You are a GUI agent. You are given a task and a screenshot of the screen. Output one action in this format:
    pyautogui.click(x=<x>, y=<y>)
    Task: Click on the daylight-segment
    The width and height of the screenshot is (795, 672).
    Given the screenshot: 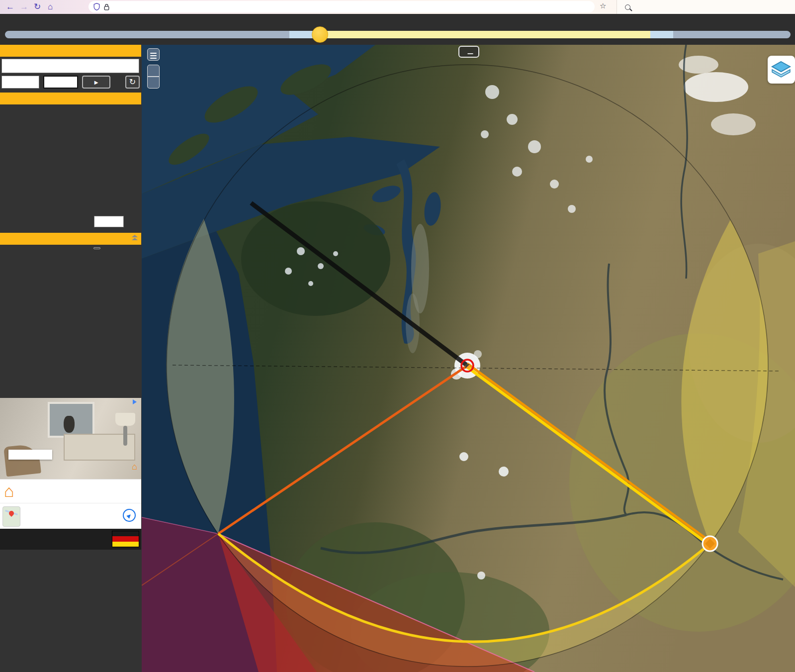 What is the action you would take?
    pyautogui.click(x=481, y=35)
    